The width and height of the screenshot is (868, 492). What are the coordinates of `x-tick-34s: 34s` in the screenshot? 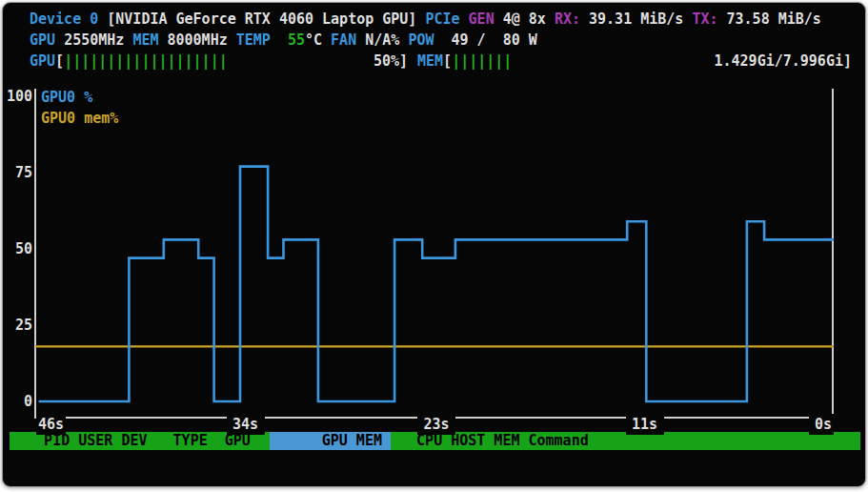 It's located at (246, 424).